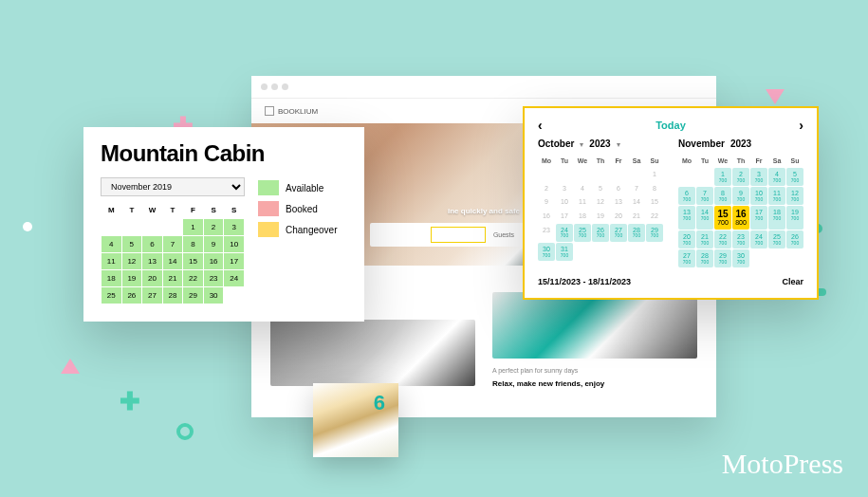  I want to click on picker-day: 3, so click(564, 189).